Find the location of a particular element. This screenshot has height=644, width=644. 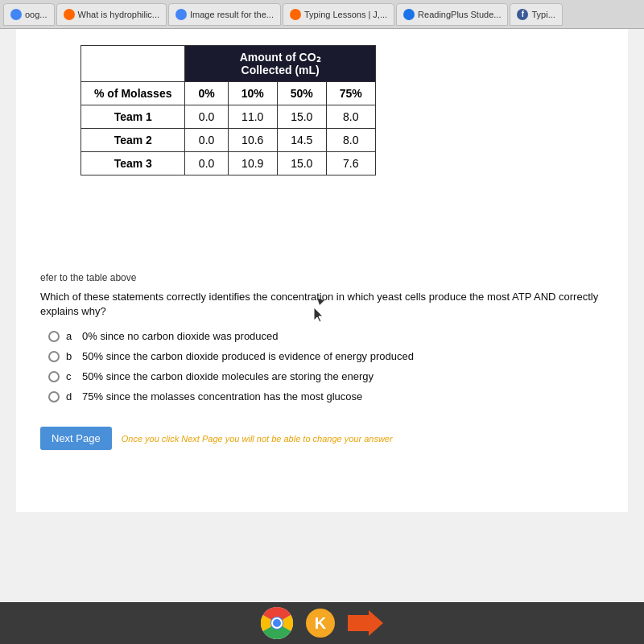

option-a-text: 0% since no carbon dioxide was produced is located at coordinates (343, 336).